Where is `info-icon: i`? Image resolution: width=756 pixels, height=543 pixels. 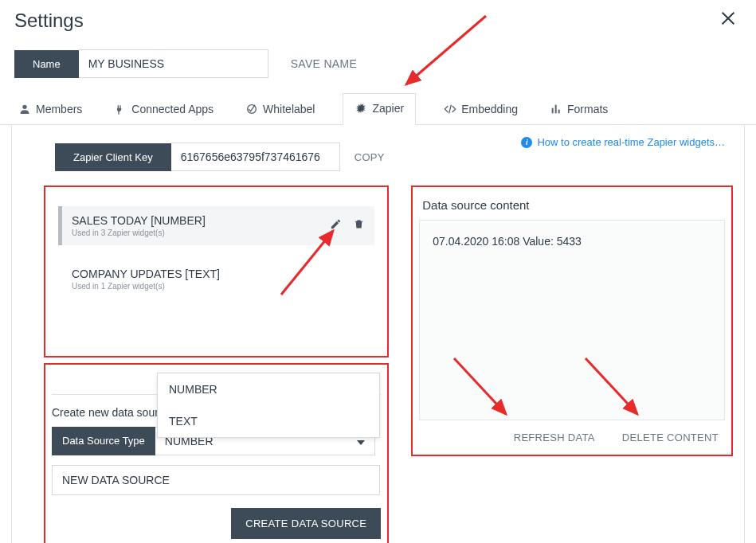 info-icon: i is located at coordinates (527, 143).